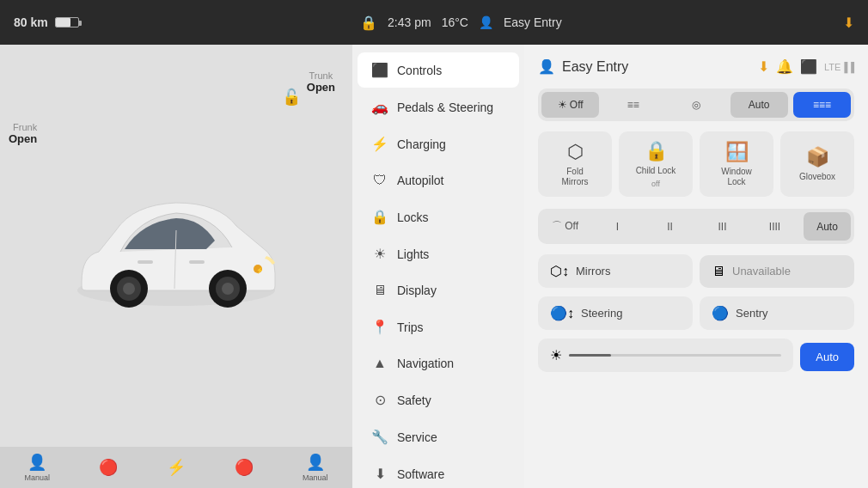  What do you see at coordinates (556, 356) in the screenshot?
I see `brightness-sun-icon: ☀` at bounding box center [556, 356].